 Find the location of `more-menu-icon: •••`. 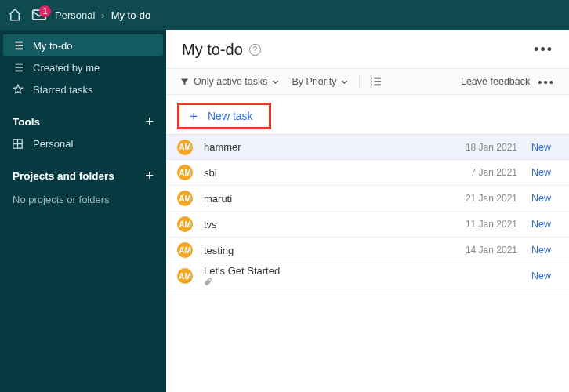

more-menu-icon: ••• is located at coordinates (544, 50).